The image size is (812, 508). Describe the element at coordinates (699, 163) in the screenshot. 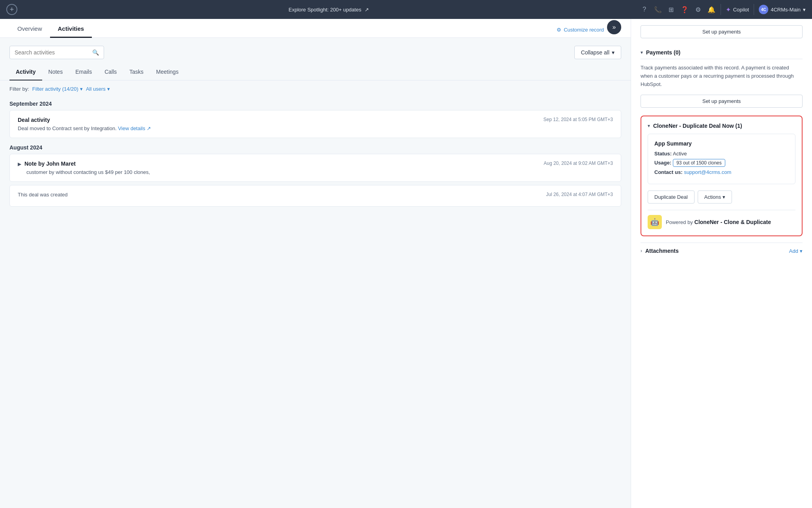

I see `usage-badge: 93 out of 1500 clones` at that location.